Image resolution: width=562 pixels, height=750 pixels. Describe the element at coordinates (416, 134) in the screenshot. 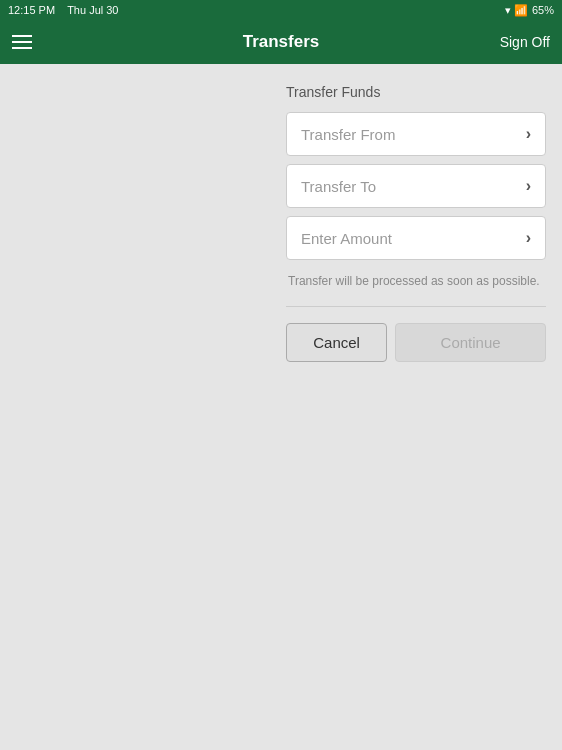

I see `transfer-from-field: Transfer From ›` at that location.